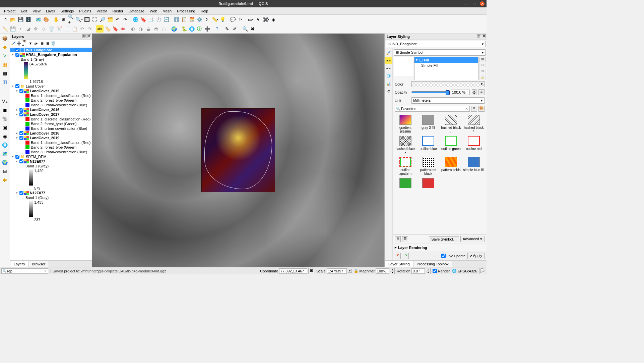 The width and height of the screenshot is (644, 363). Describe the element at coordinates (184, 19) in the screenshot. I see `open-table-icon: 📋` at that location.